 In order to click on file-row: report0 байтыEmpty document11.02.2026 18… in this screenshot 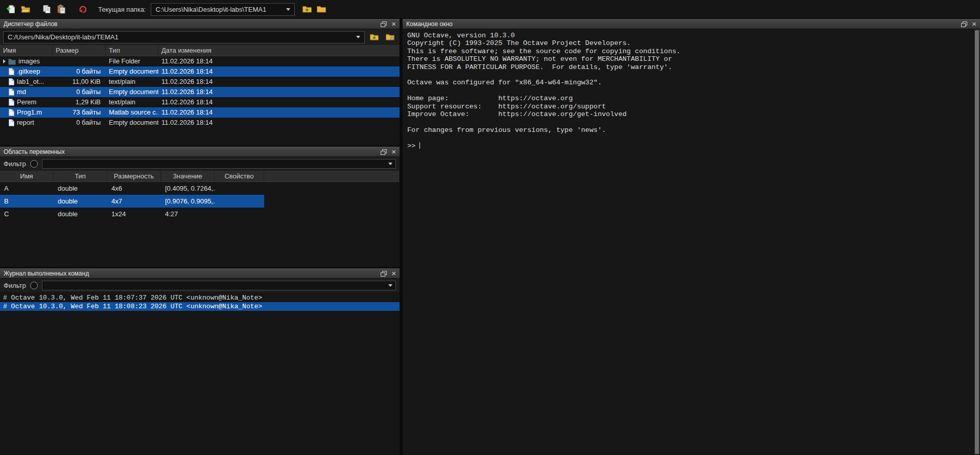, I will do `click(200, 123)`.